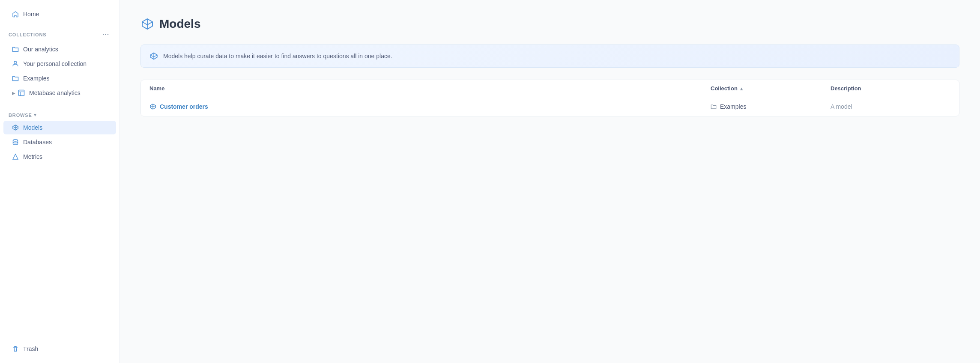 The width and height of the screenshot is (980, 363). Describe the element at coordinates (430, 88) in the screenshot. I see `table-header-name: Name` at that location.